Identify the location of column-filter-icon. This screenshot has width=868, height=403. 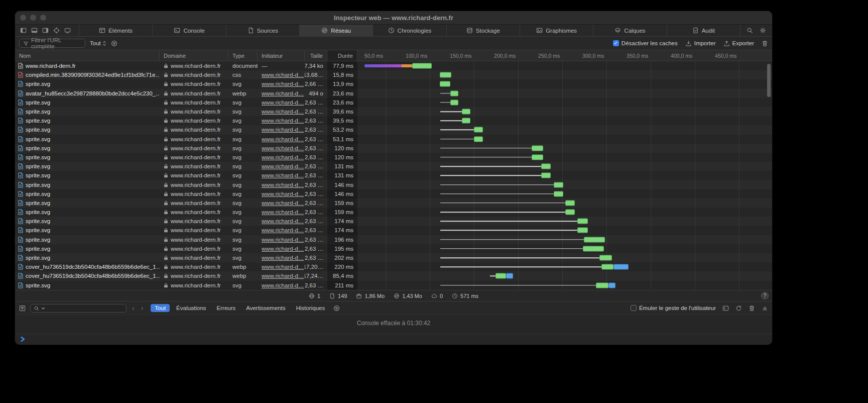
(114, 43).